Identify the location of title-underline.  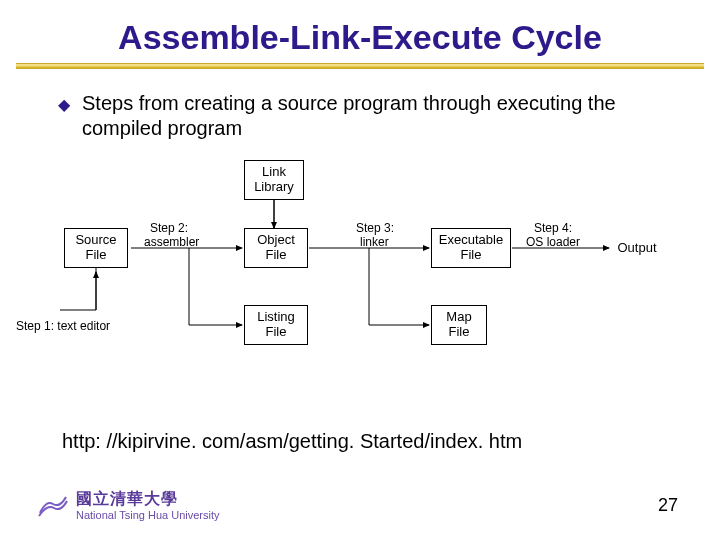
(360, 66).